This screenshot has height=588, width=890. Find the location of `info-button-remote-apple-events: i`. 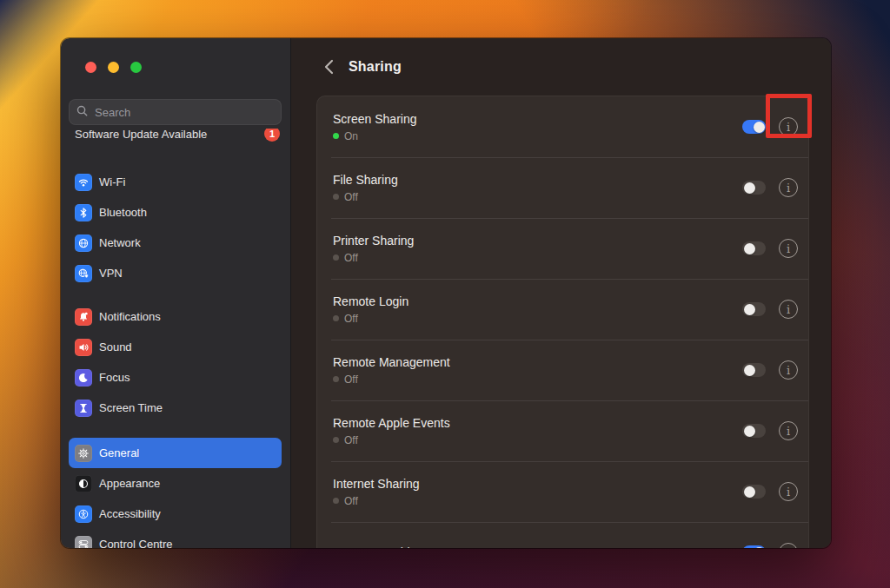

info-button-remote-apple-events: i is located at coordinates (788, 431).